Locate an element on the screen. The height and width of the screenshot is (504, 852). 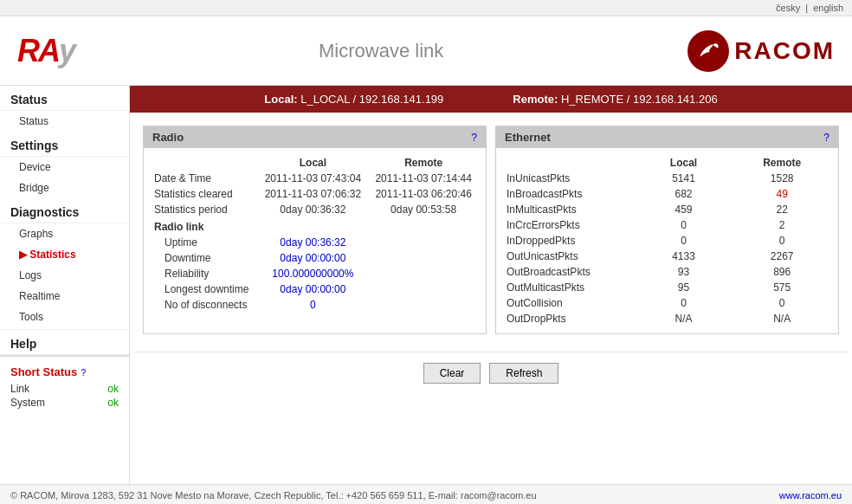
ethernet-panel-body: Local Remote InUnicastPkts 5141 1528 InB… is located at coordinates (667, 241).